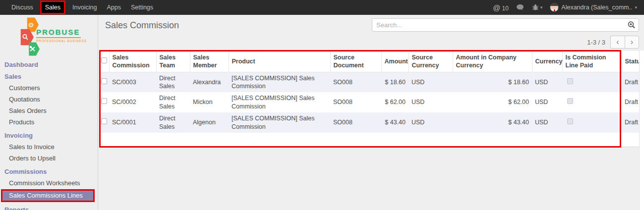 The width and height of the screenshot is (644, 210). I want to click on sidebar-heading-reports: Reports, so click(49, 207).